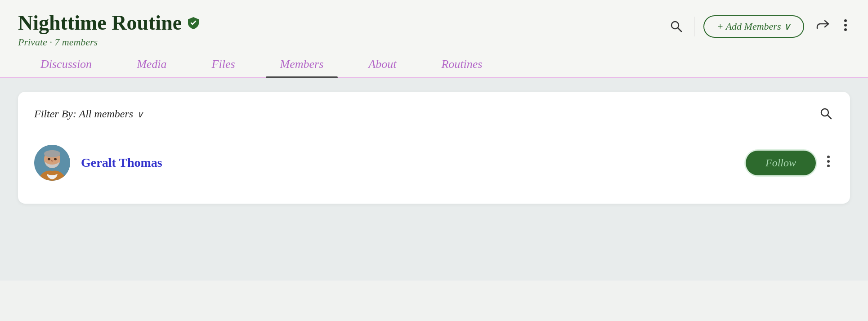  Describe the element at coordinates (109, 28) in the screenshot. I see `header-left: Nighttime Routine Private · 7 members` at that location.